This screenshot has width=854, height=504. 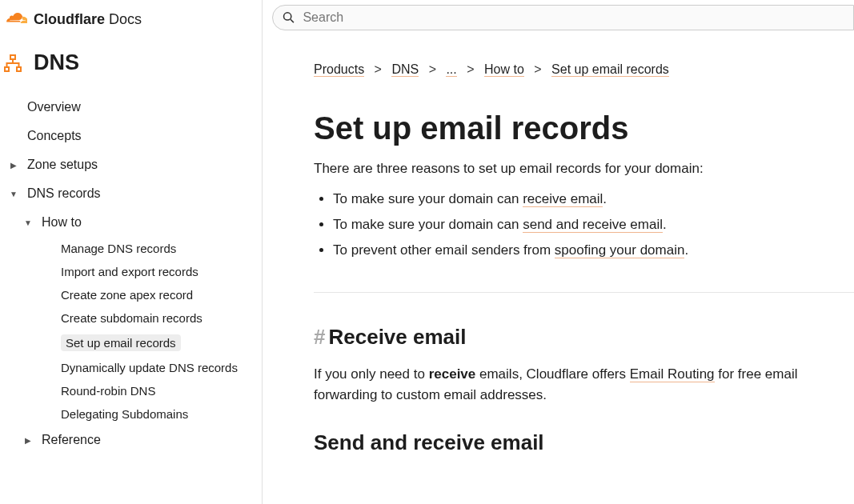 What do you see at coordinates (619, 250) in the screenshot?
I see `link-spoofing: spoofing your domain` at bounding box center [619, 250].